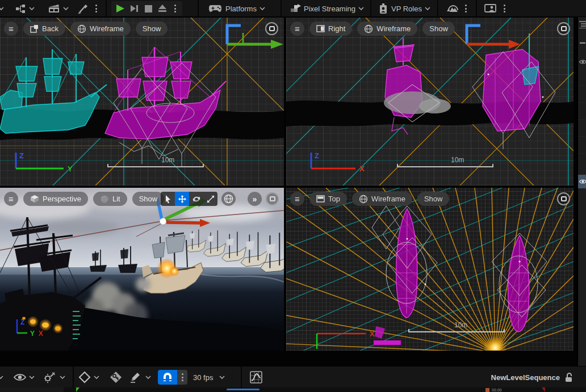  Describe the element at coordinates (2, 377) in the screenshot. I see `toolbar-partial-chevron` at that location.